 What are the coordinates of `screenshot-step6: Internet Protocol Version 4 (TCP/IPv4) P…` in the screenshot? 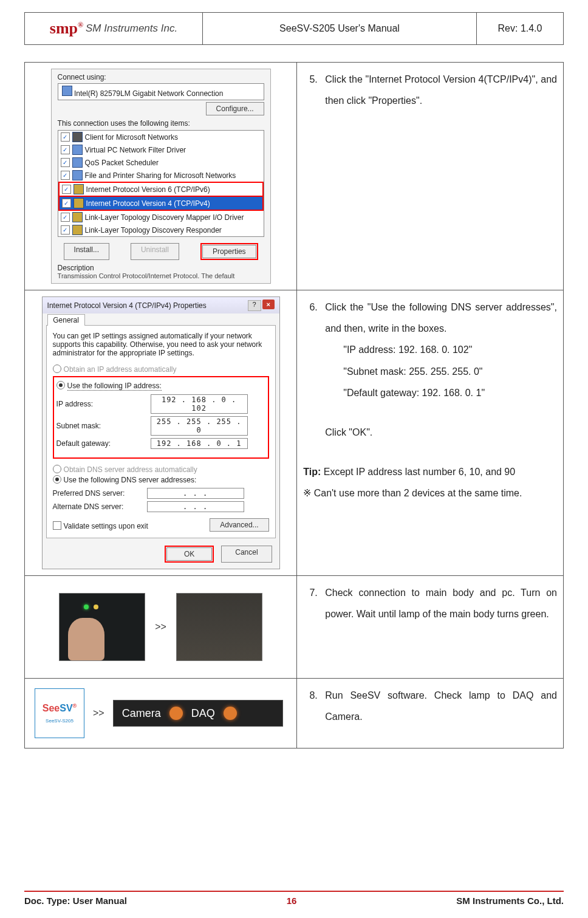 It's located at (161, 433).